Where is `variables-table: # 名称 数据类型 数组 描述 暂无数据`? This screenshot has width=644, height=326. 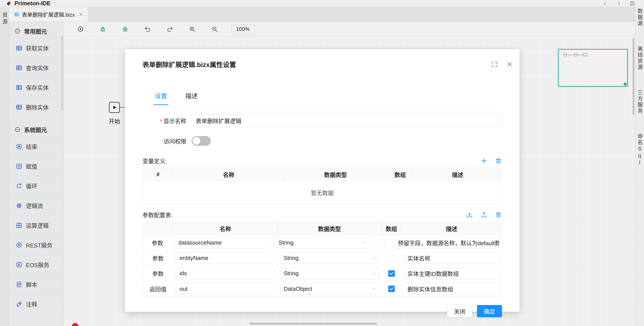 variables-table: # 名称 数据类型 数组 描述 暂无数据 is located at coordinates (322, 186).